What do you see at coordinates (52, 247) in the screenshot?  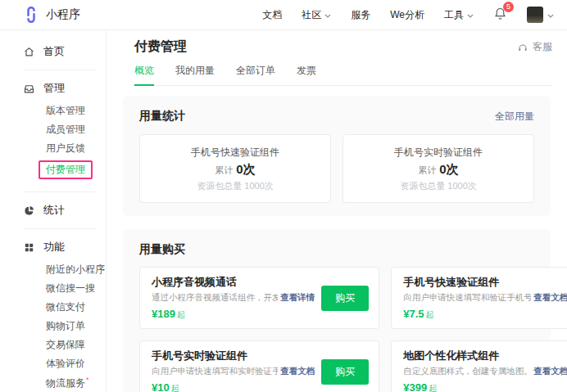 I see `sidebar-item-features: 功能` at bounding box center [52, 247].